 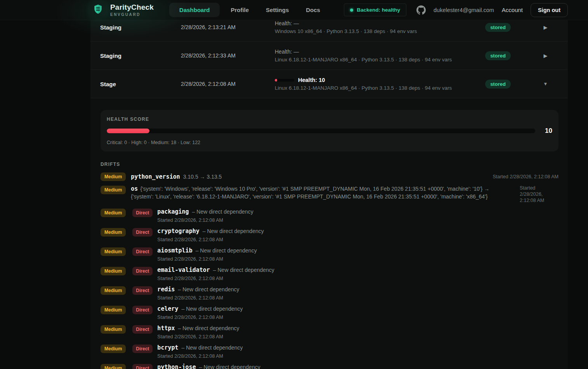 I want to click on health-score-title: HEALTH SCORE, so click(x=330, y=119).